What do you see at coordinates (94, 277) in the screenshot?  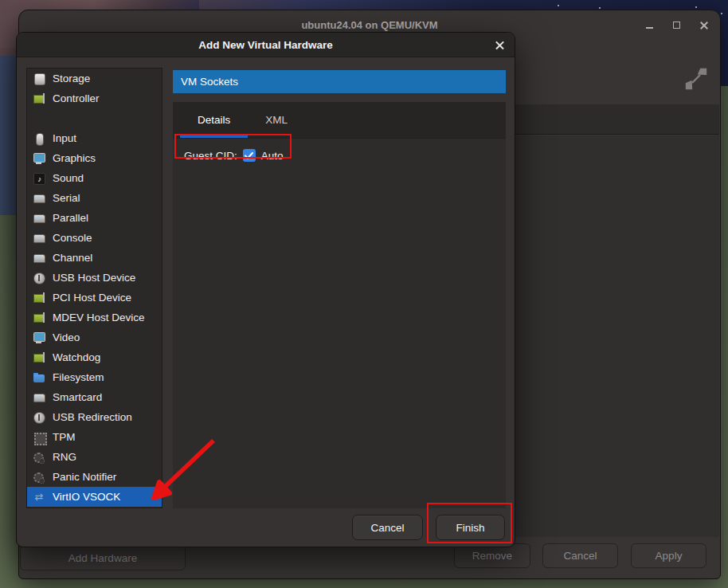 I see `sidebar-item-label: USB Host Device` at bounding box center [94, 277].